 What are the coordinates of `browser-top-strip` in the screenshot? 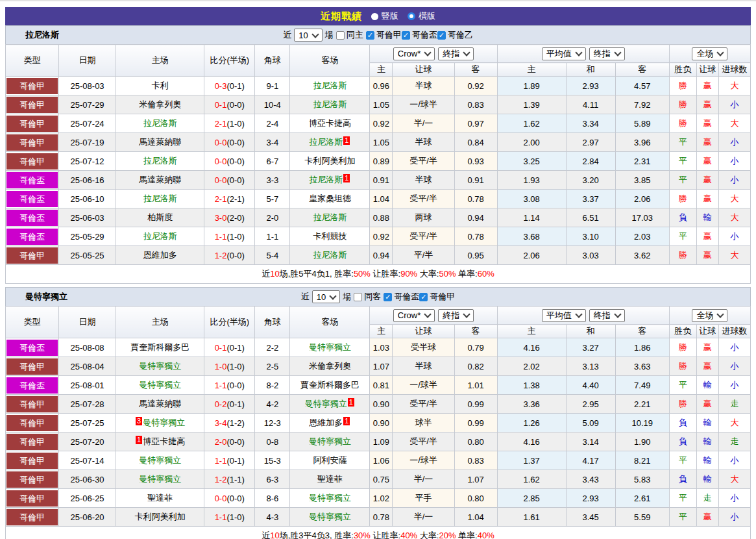 It's located at (378, 4).